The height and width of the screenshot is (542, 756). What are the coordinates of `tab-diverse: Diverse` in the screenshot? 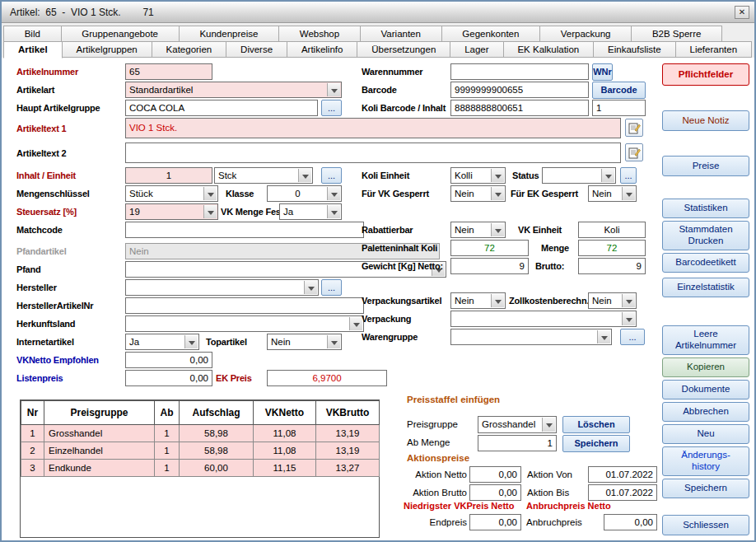 It's located at (257, 49).